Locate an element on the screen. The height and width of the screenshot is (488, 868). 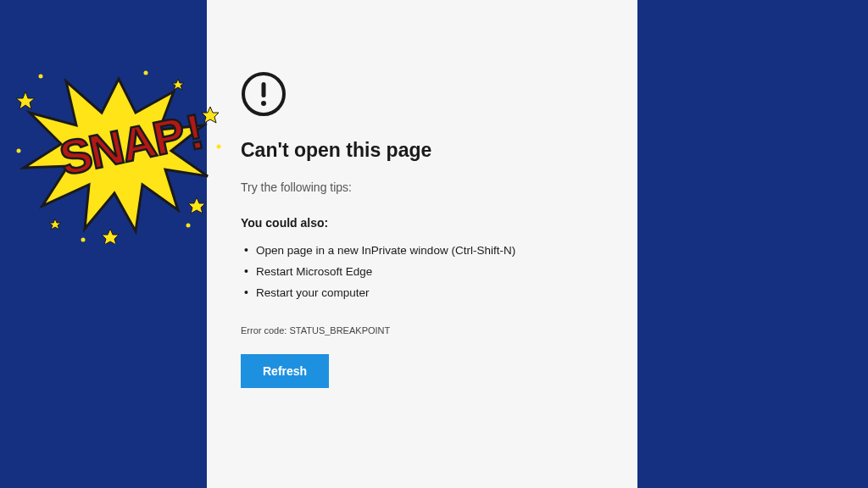
error-subtitle: Try the following tips: is located at coordinates (422, 187).